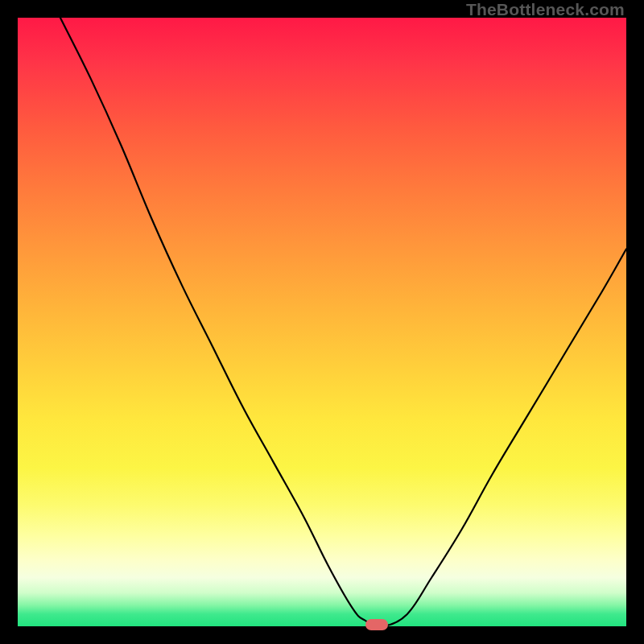 This screenshot has height=644, width=644. Describe the element at coordinates (377, 625) in the screenshot. I see `optimal-marker` at that location.